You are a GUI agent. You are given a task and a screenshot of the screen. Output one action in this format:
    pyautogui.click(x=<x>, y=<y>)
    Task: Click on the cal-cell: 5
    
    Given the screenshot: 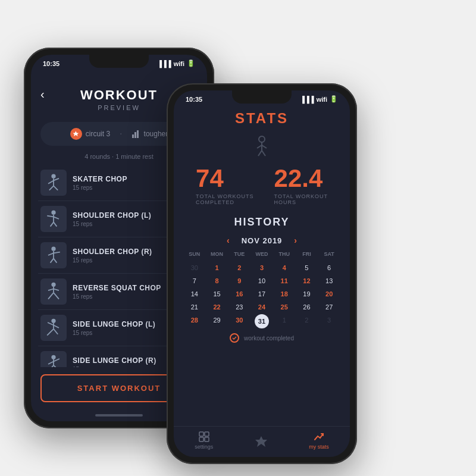 What is the action you would take?
    pyautogui.click(x=307, y=268)
    